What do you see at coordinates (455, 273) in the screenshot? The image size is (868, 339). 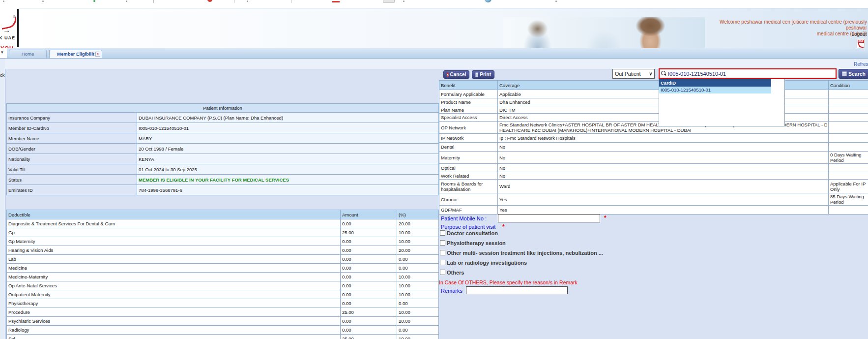 I see `checkbox-label: Others` at bounding box center [455, 273].